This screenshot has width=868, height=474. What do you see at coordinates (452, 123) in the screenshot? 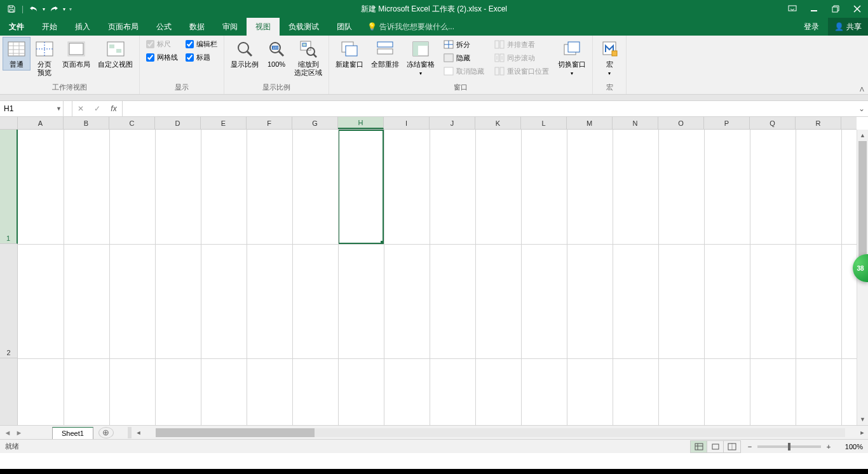
I see `column-header-J: J` at bounding box center [452, 123].